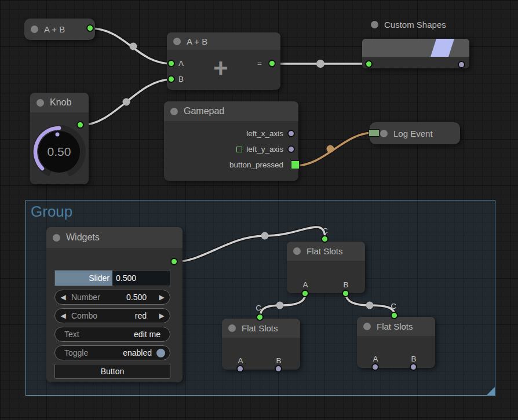 The height and width of the screenshot is (420, 518). Describe the element at coordinates (162, 316) in the screenshot. I see `next-option-arrow-icon: ▶` at that location.